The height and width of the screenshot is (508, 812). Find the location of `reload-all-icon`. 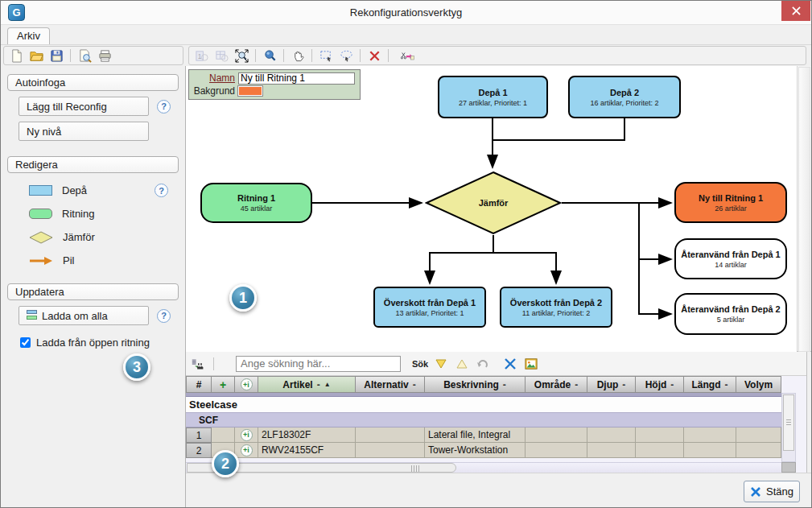

reload-all-icon is located at coordinates (32, 316).